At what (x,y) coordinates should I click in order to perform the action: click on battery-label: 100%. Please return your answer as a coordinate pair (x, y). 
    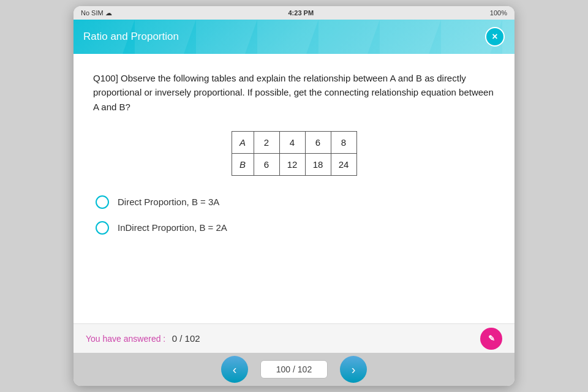
    Looking at the image, I should click on (499, 13).